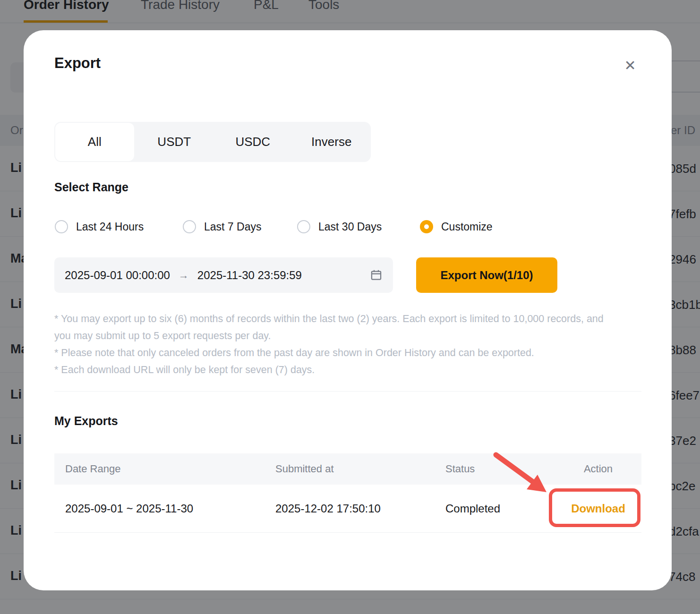 Image resolution: width=700 pixels, height=614 pixels. Describe the element at coordinates (348, 228) in the screenshot. I see `range-options: Last 24 Hours Last 7 Days Last 30 Days C…` at that location.